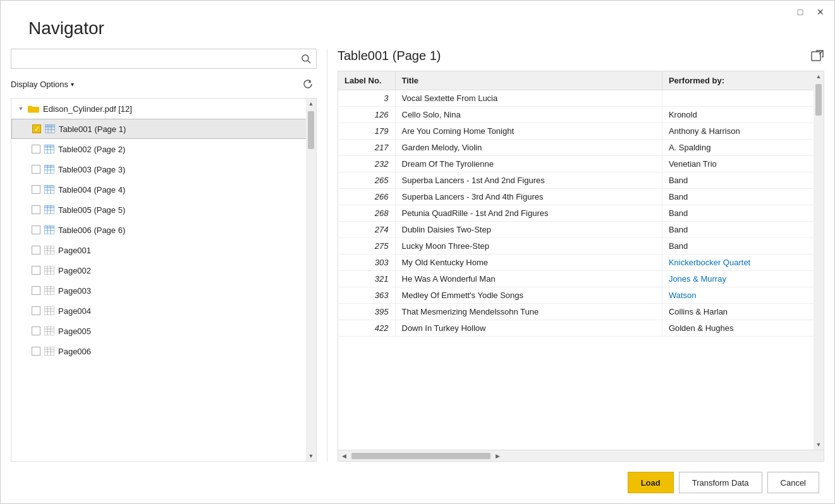  I want to click on preview-title-row: Table001 (Page 1), so click(581, 56).